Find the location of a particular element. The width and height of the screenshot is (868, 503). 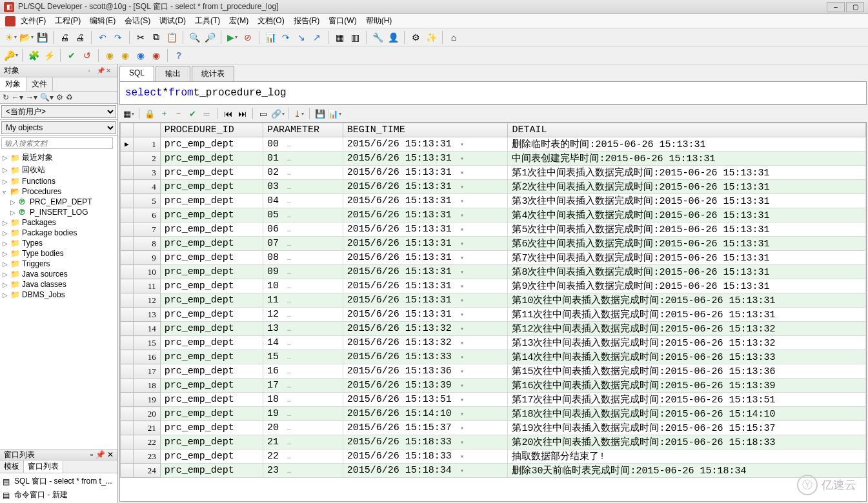

cell-parameter: 05 … is located at coordinates (303, 215).